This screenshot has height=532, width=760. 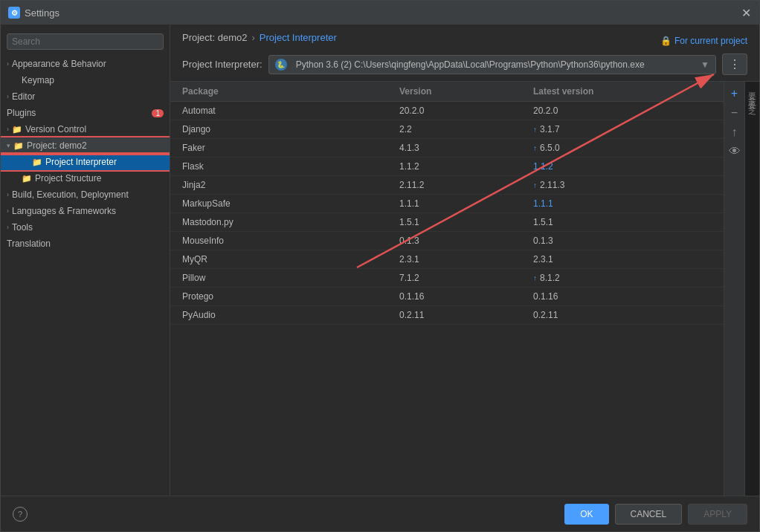 I want to click on table-row: Protego 0.1.16 0.1.16, so click(x=447, y=297).